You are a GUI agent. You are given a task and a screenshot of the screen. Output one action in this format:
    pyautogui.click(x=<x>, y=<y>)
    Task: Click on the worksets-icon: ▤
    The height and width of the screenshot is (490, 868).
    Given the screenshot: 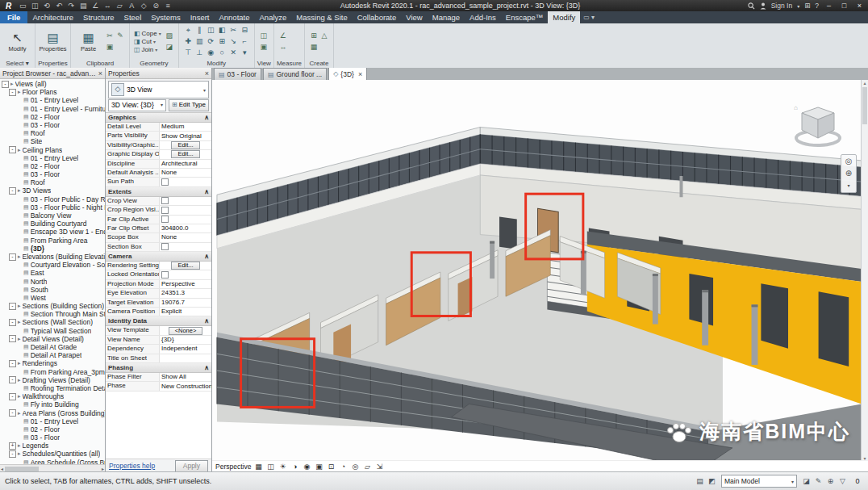 What is the action you would take?
    pyautogui.click(x=700, y=481)
    